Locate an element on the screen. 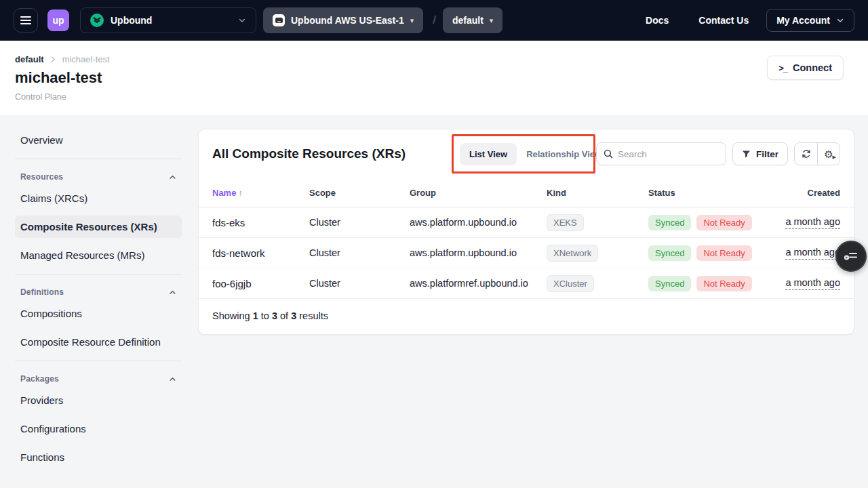 The image size is (868, 488). table-row: fds-network Cluster aws.platform.upbound… is located at coordinates (526, 253).